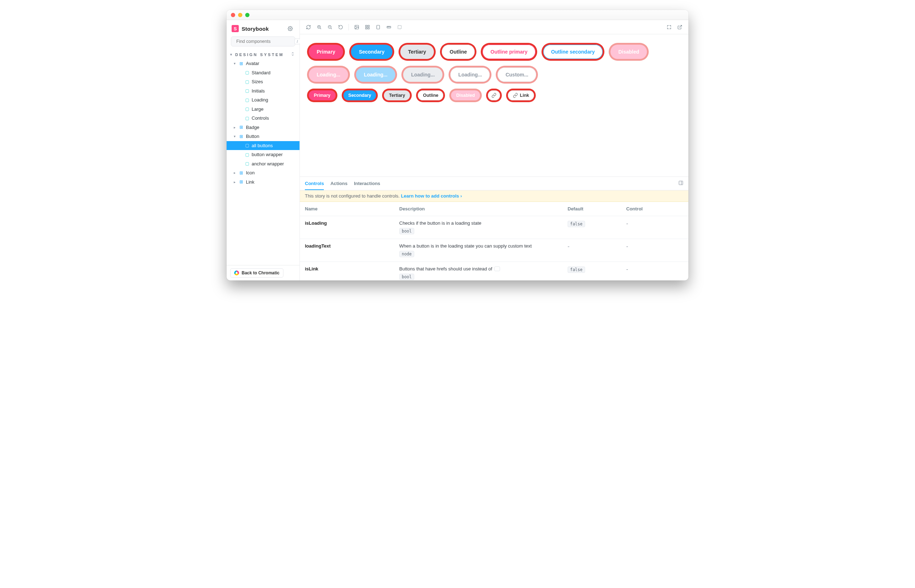  I want to click on search-input: /, so click(263, 41).